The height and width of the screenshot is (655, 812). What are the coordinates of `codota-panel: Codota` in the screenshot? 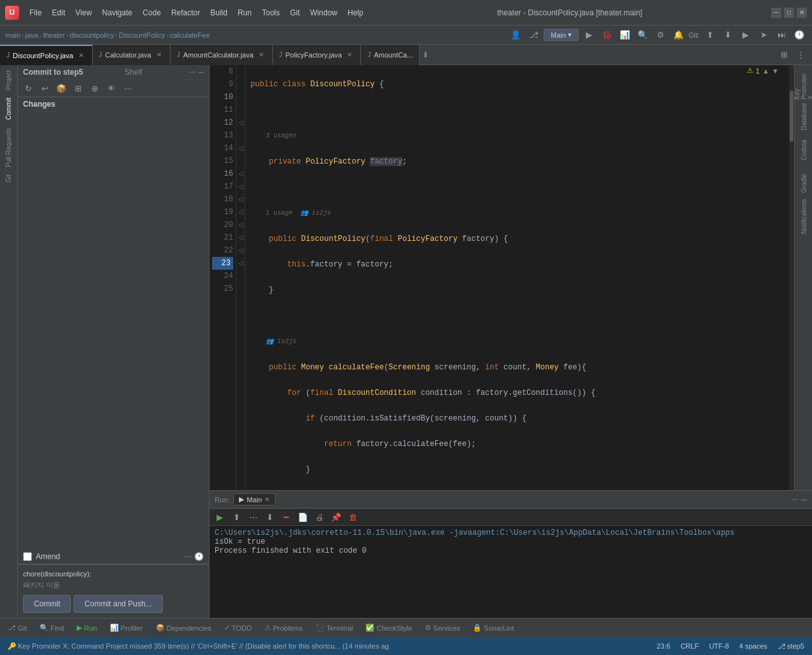 It's located at (804, 150).